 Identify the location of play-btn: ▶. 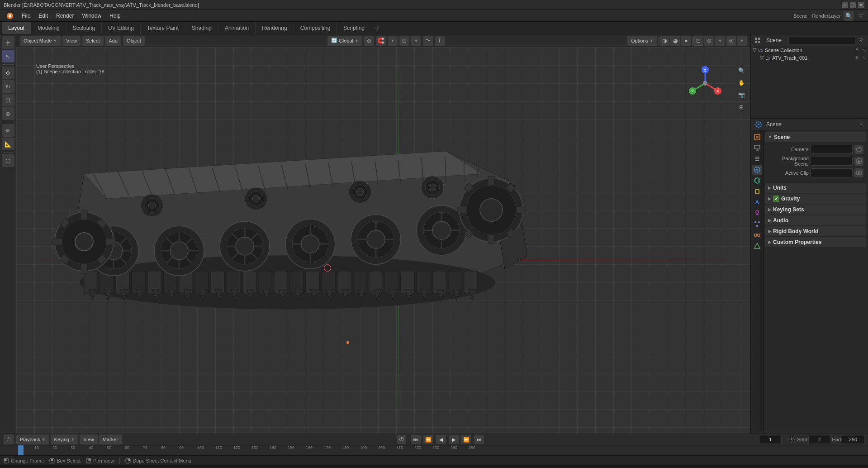
(454, 439).